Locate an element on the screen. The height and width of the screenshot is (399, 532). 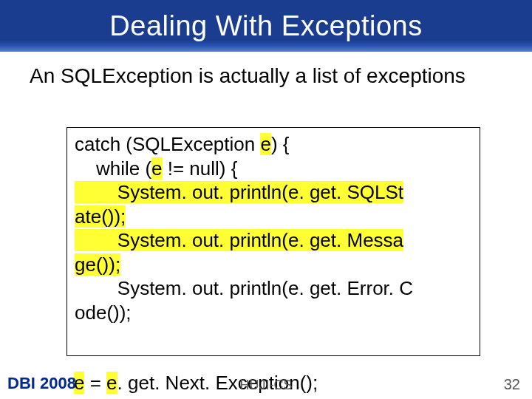
code-text: while ( is located at coordinates (113, 168).